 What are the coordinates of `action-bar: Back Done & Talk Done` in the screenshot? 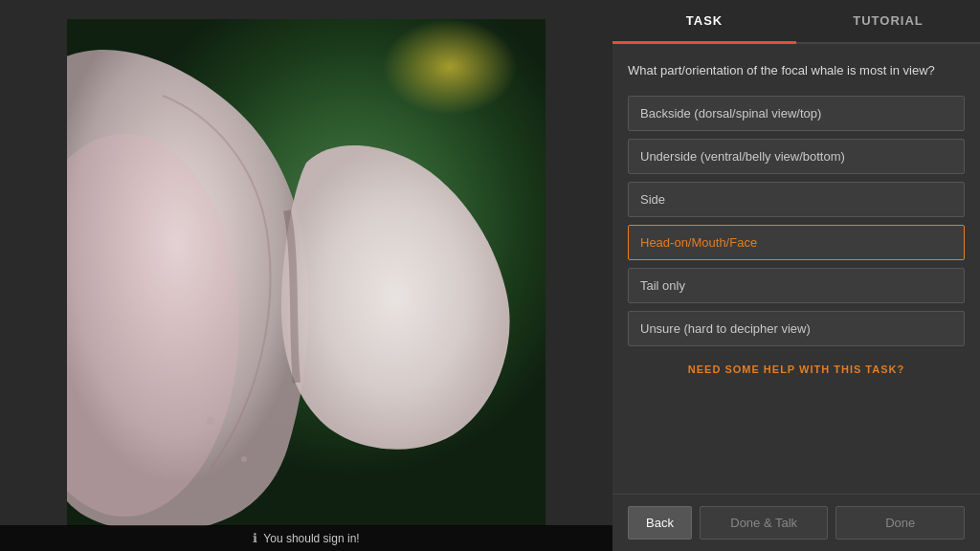 It's located at (796, 522).